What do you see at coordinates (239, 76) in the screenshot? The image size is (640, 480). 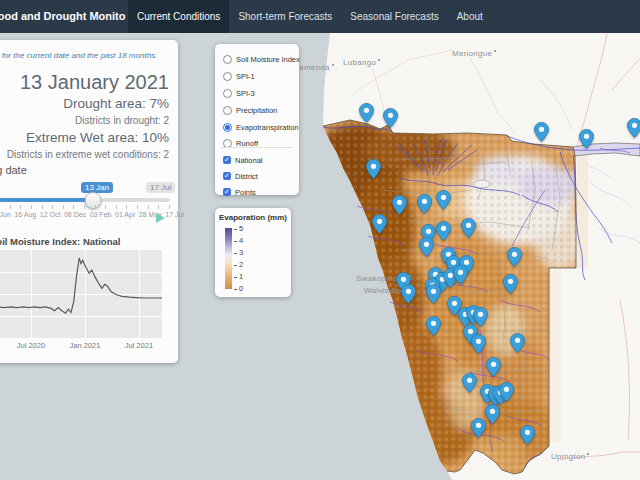 I see `radio-spi-1: SPI-1` at bounding box center [239, 76].